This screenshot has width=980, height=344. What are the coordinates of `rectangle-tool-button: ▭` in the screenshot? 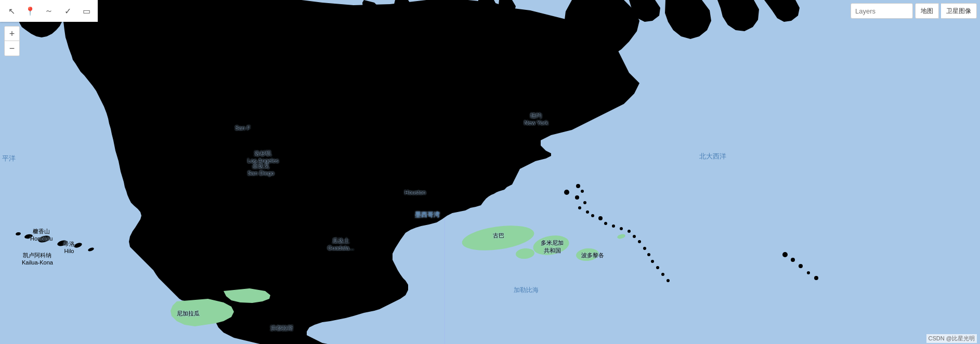 It's located at (86, 11).